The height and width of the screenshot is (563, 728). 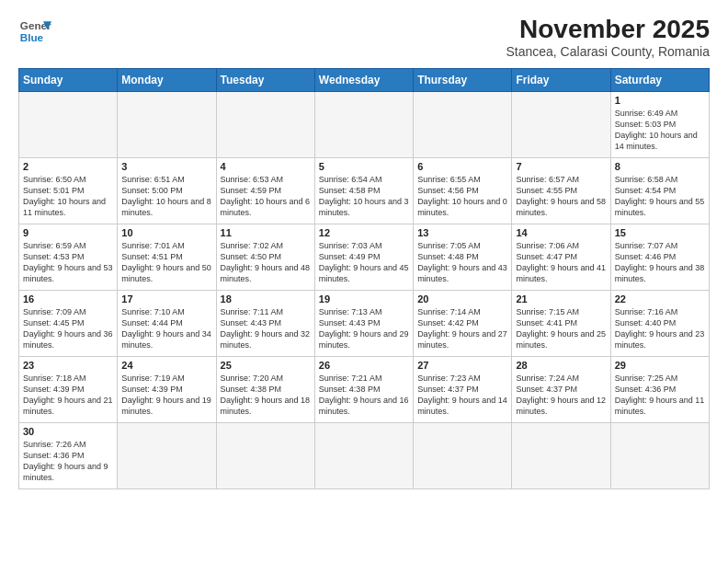 What do you see at coordinates (68, 462) in the screenshot?
I see `day-info: Sunrise: 7:26 AM Sunset: 4:36 PM Dayligh…` at bounding box center [68, 462].